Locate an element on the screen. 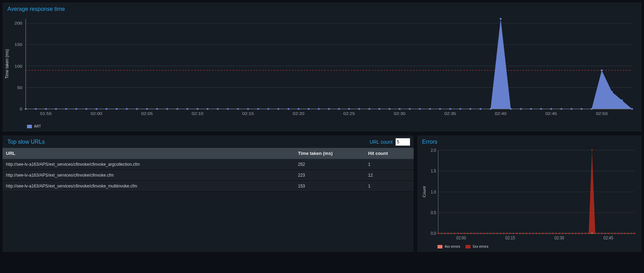 This screenshot has height=273, width=644. svg-text: 2.0 is located at coordinates (433, 150).